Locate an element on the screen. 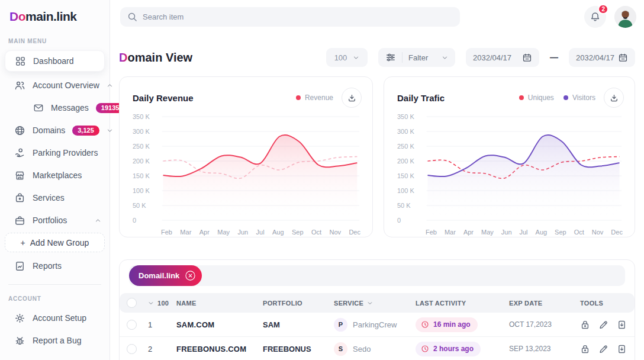  bag-icon is located at coordinates (20, 198).